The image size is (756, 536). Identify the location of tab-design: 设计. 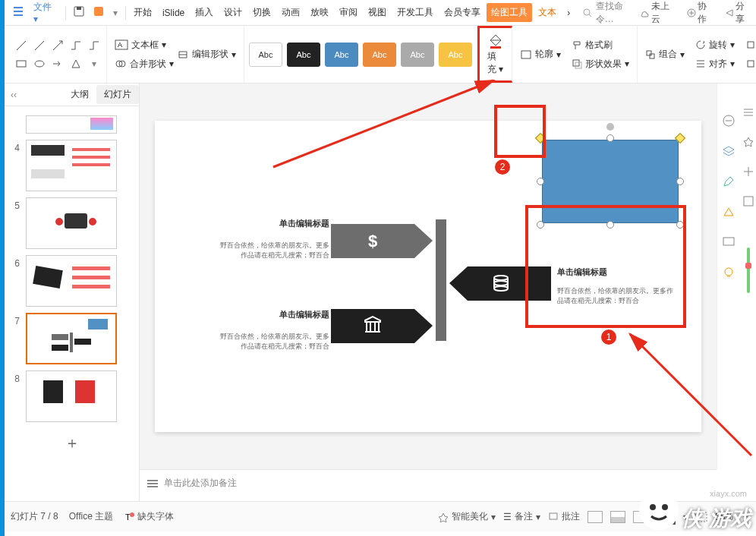
(233, 12).